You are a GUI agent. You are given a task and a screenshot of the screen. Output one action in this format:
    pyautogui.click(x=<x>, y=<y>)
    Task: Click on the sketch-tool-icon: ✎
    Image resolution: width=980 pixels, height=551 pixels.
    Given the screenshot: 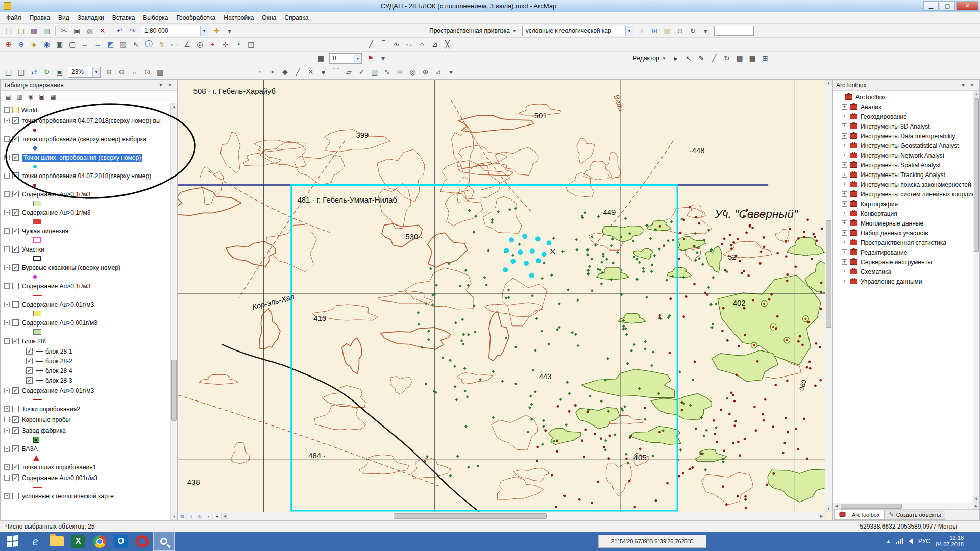 What is the action you would take?
    pyautogui.click(x=701, y=58)
    